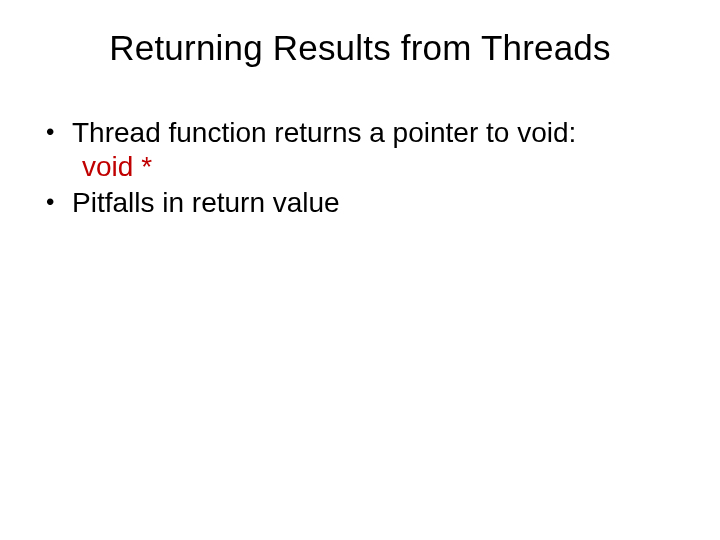 Image resolution: width=720 pixels, height=540 pixels. I want to click on code-span: void *, so click(112, 166).